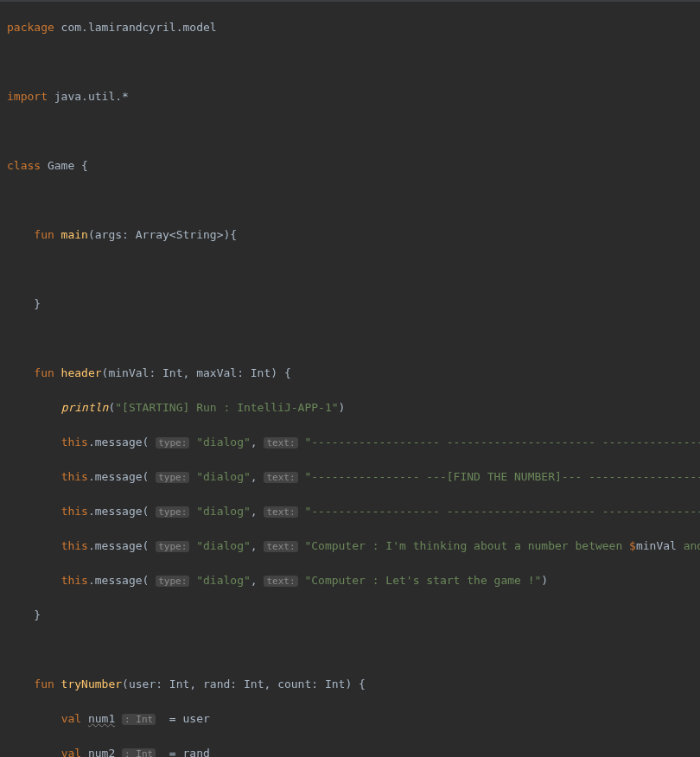  I want to click on import-path: java.util.*, so click(88, 97).